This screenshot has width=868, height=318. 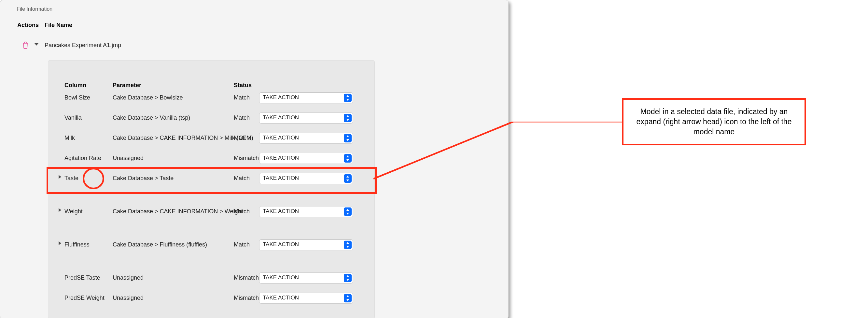 I want to click on column-header-file-name: File Name, so click(x=59, y=25).